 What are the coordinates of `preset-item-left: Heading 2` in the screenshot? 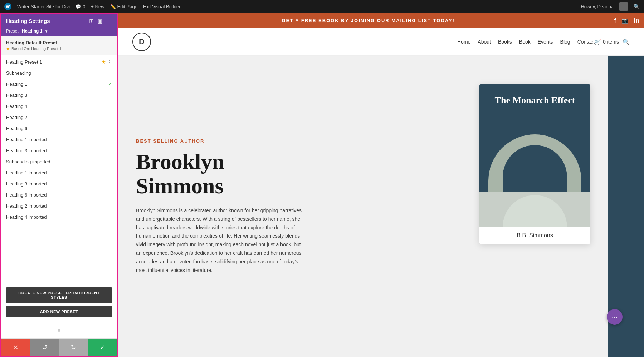 It's located at (16, 117).